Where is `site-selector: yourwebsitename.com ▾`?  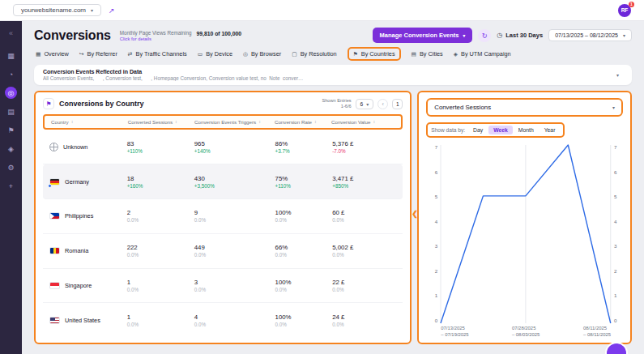
site-selector: yourwebsitename.com ▾ is located at coordinates (57, 10).